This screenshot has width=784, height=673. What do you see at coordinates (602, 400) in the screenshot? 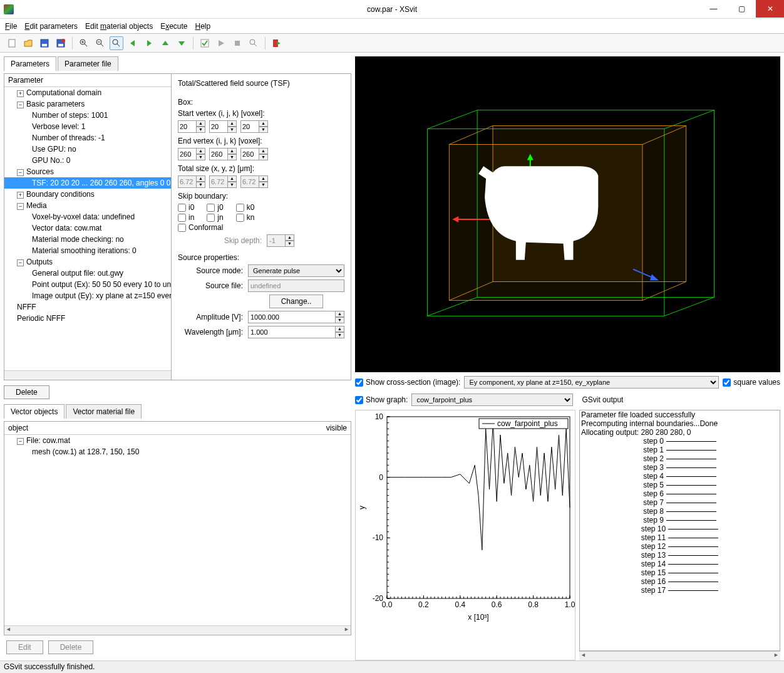
I see `gsvit-output-title: GSvit output` at bounding box center [602, 400].